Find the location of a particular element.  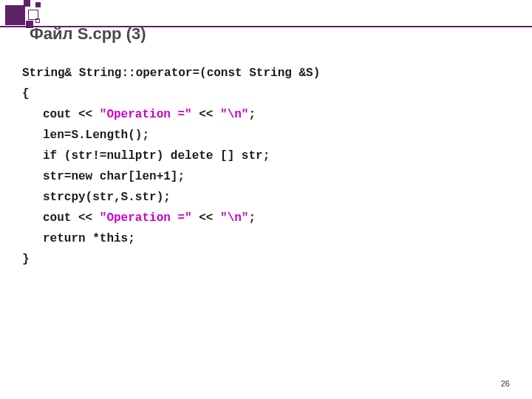

code-line: len=S.Length(); is located at coordinates (171, 135).